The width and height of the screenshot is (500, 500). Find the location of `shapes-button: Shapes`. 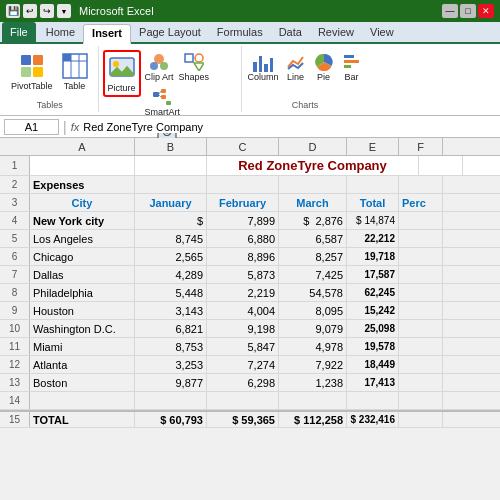

shapes-button: Shapes is located at coordinates (194, 67).